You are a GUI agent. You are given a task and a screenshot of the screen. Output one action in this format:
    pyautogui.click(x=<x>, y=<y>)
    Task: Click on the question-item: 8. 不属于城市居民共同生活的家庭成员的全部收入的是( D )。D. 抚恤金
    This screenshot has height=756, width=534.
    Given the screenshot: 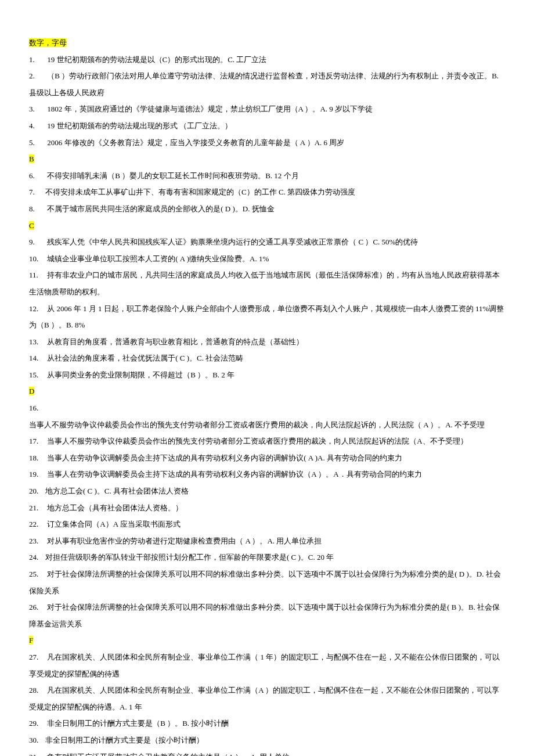 What is the action you would take?
    pyautogui.click(x=267, y=209)
    